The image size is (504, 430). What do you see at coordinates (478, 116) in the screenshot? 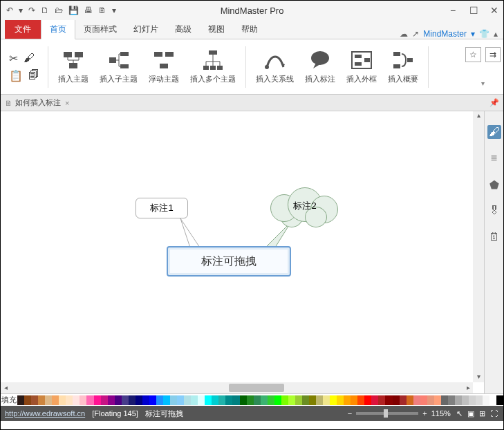
I see `scroll-up-icon: ▴` at bounding box center [478, 116].